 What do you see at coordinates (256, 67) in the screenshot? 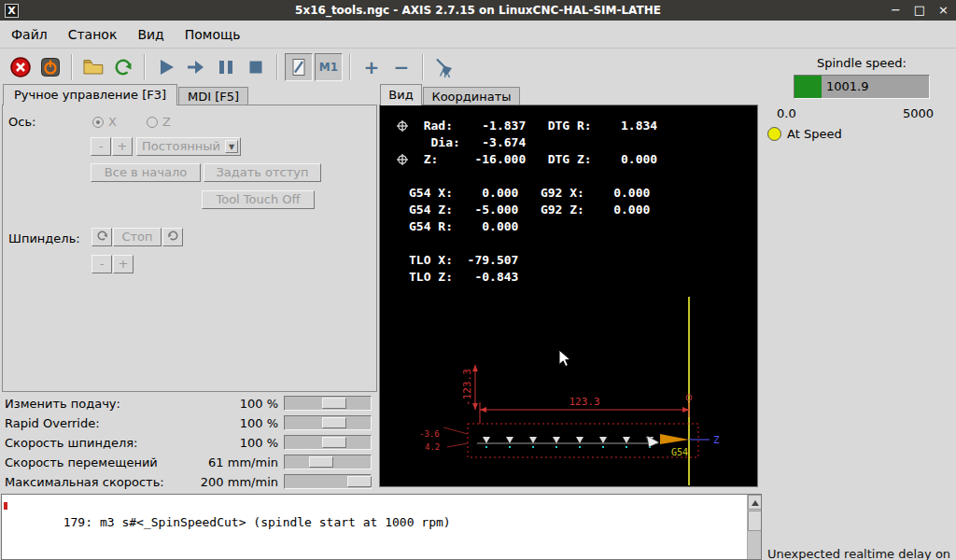
I see `stop-button` at bounding box center [256, 67].